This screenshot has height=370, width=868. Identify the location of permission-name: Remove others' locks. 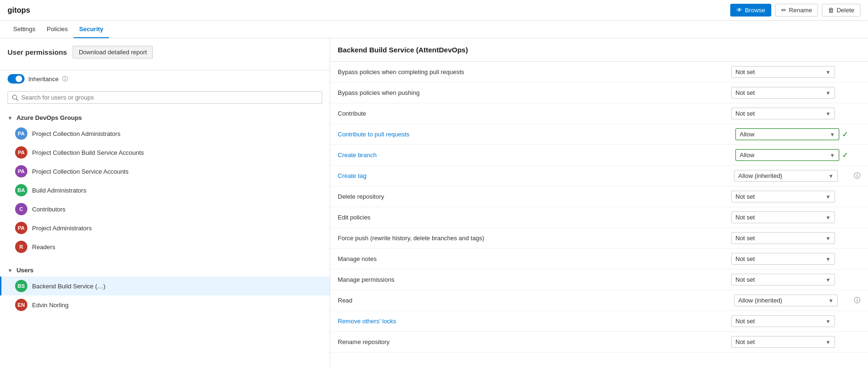
(533, 321).